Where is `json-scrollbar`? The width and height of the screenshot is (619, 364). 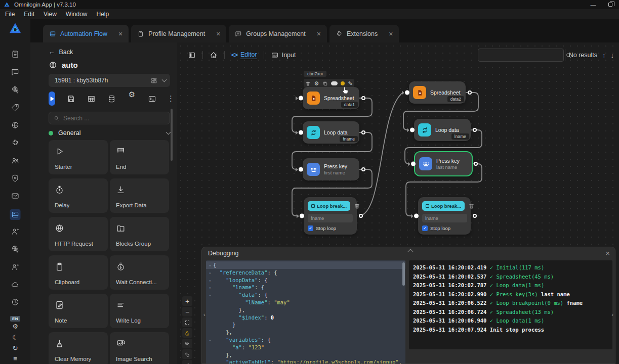 json-scrollbar is located at coordinates (404, 274).